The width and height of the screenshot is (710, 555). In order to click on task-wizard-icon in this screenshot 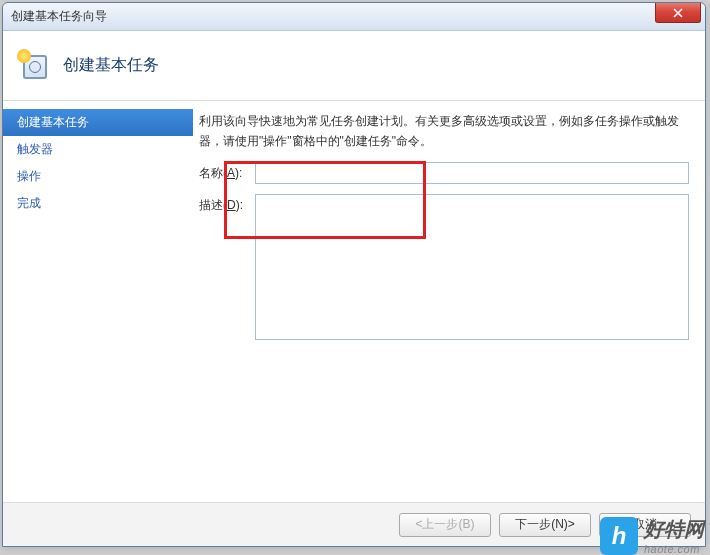, I will do `click(34, 66)`.